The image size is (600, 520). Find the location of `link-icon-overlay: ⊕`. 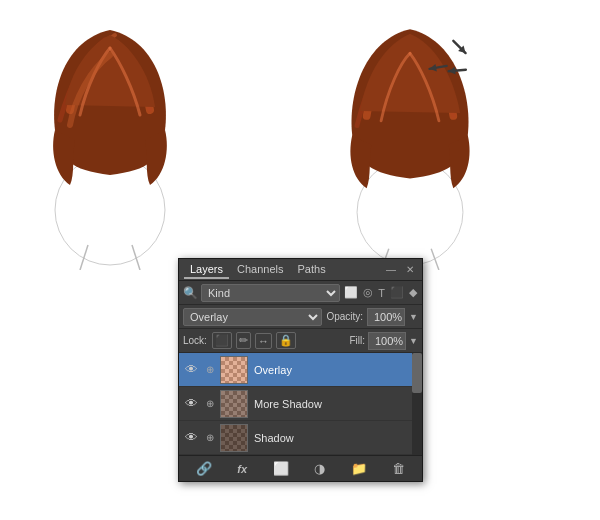

link-icon-overlay: ⊕ is located at coordinates (210, 370).